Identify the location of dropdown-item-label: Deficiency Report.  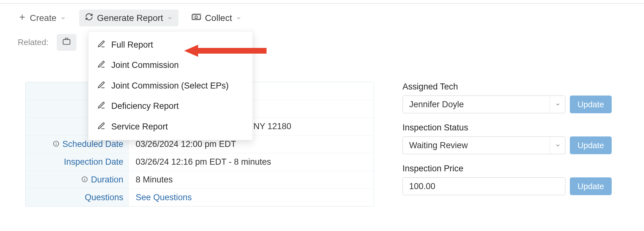
(145, 106).